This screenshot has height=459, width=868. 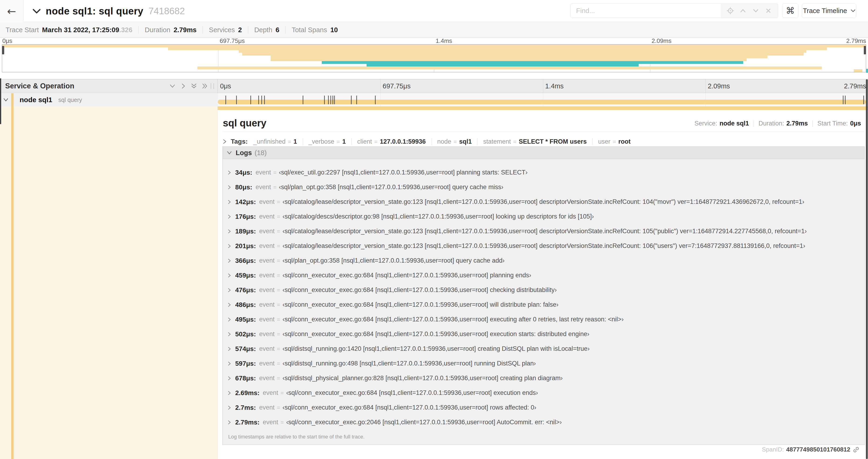 What do you see at coordinates (173, 86) in the screenshot?
I see `collapse-one-icon` at bounding box center [173, 86].